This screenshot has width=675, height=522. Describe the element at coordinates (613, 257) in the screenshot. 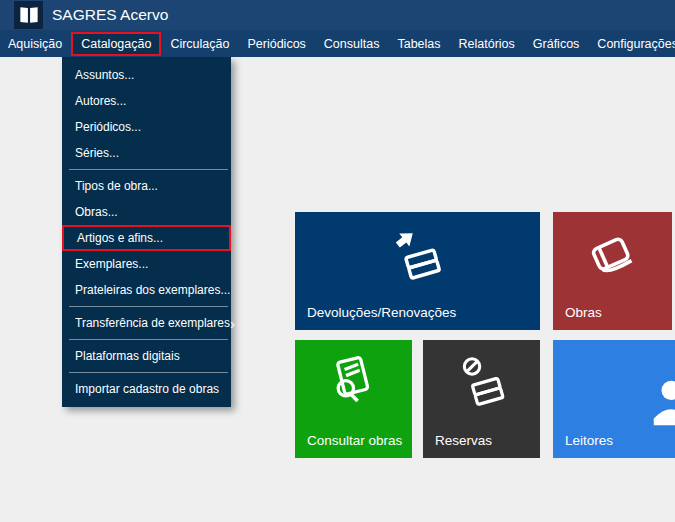

I see `book-icon` at that location.